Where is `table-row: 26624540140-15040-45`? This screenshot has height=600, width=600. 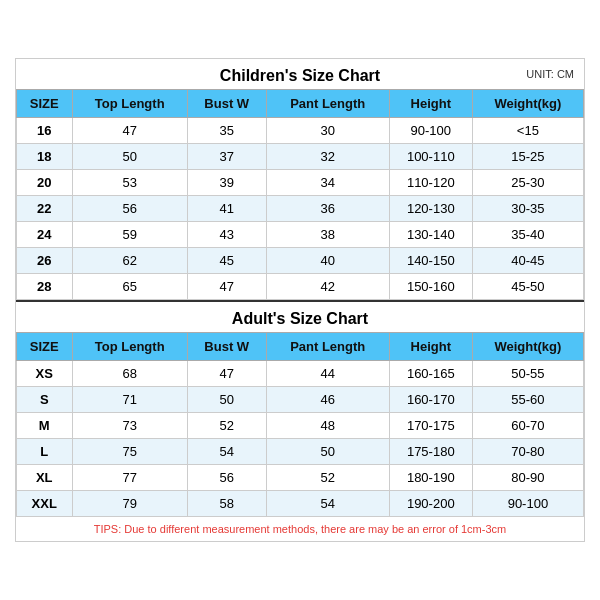
table-row: 26624540140-15040-45 is located at coordinates (300, 261).